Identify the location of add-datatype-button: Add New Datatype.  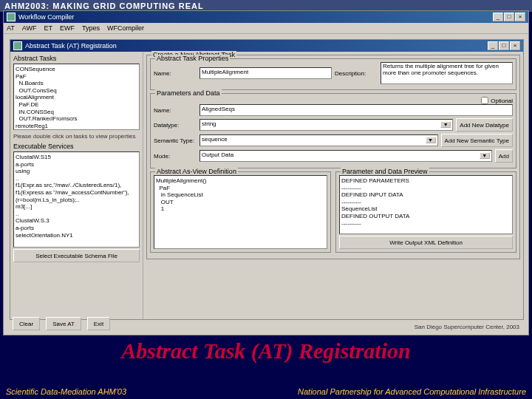
(485, 125).